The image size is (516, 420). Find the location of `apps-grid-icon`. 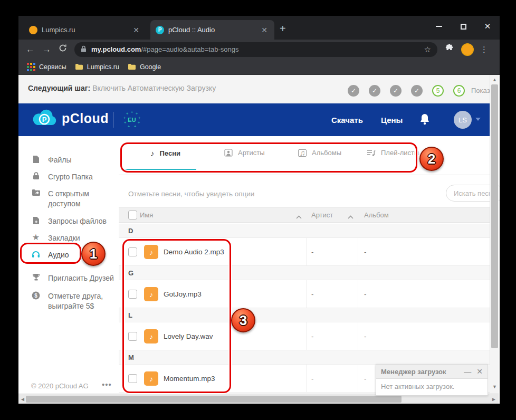

apps-grid-icon is located at coordinates (31, 67).